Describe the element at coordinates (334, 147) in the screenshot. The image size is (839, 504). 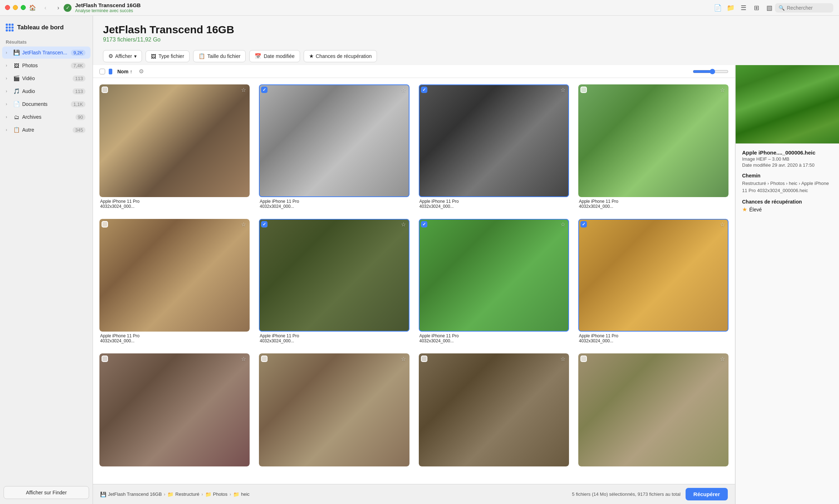
I see `photo-item-2: ☆ Apple iPhone 11 Pro 4032x3024_000...` at that location.